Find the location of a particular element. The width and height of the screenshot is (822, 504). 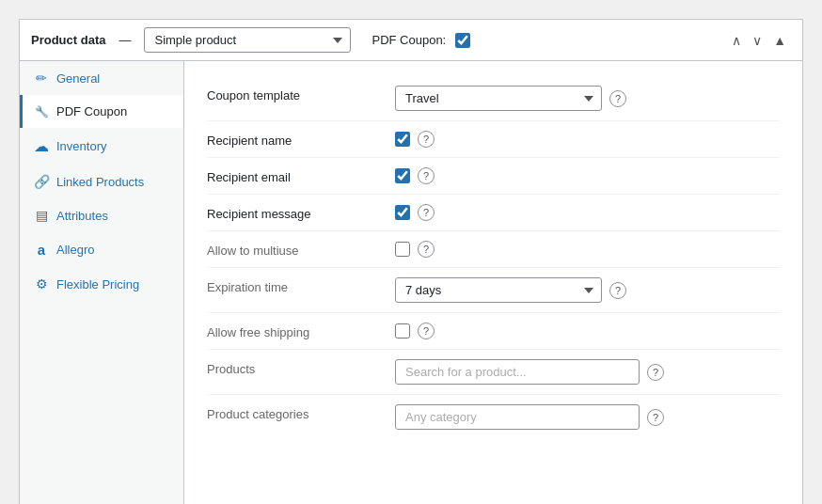

sidebar-item-pdf-coupon-label: PDF Coupon is located at coordinates (92, 111).